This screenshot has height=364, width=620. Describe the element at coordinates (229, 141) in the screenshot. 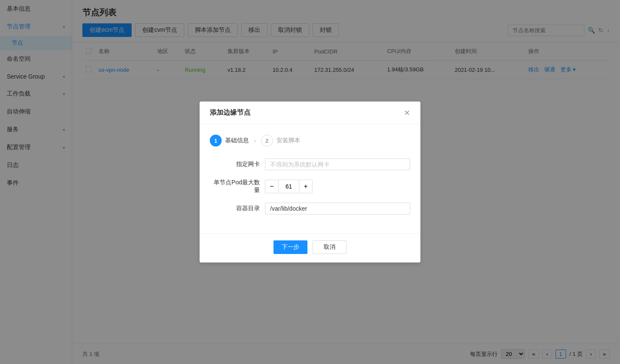

I see `step-1: 1 基础信息` at that location.